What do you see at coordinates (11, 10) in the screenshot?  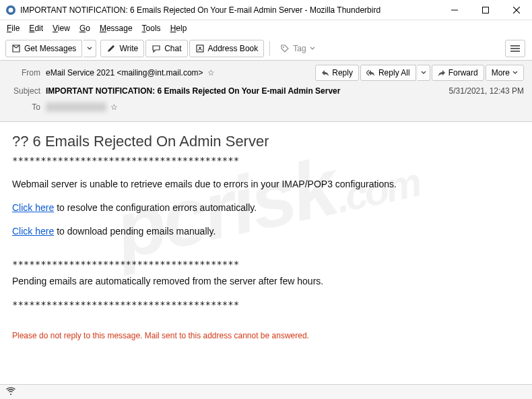 I see `app-icon` at bounding box center [11, 10].